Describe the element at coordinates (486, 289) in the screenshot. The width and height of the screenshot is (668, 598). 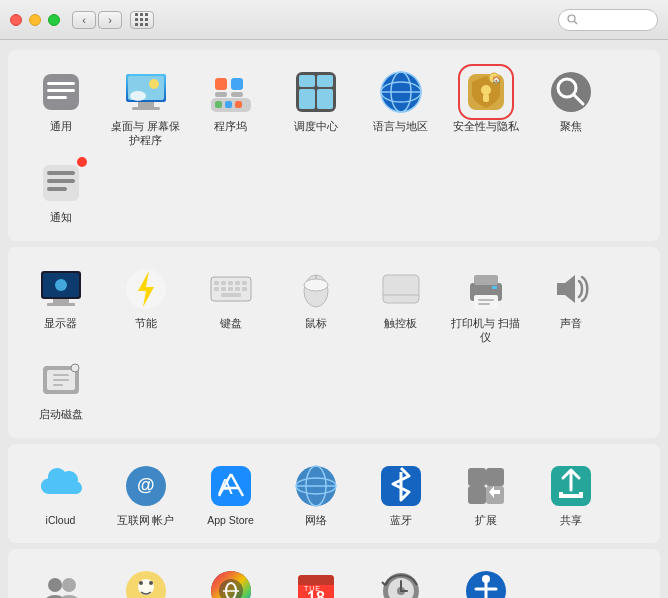
I see `printer-icon` at that location.